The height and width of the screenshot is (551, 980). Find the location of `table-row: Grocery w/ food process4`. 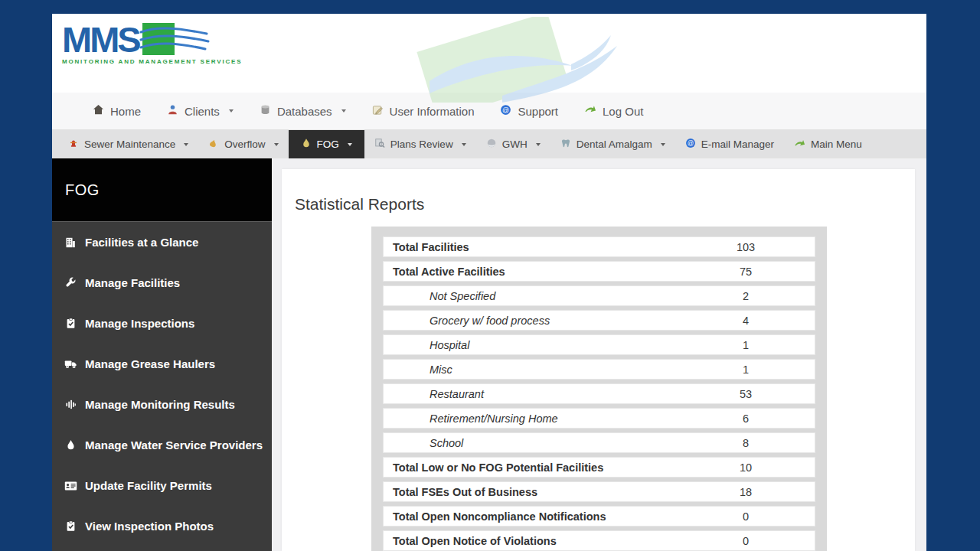

table-row: Grocery w/ food process4 is located at coordinates (599, 320).